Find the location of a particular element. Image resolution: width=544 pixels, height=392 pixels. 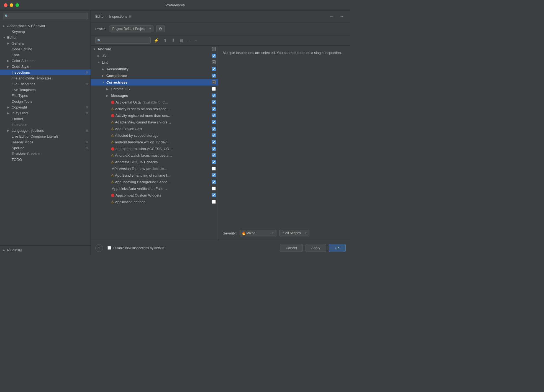

sidebar-item-font: Font is located at coordinates (45, 55).